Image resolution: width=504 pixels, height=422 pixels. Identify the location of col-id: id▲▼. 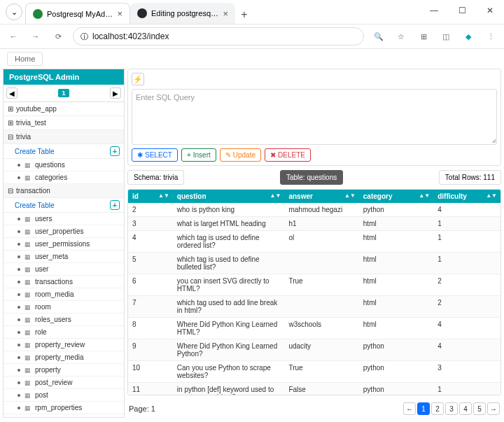
(150, 196).